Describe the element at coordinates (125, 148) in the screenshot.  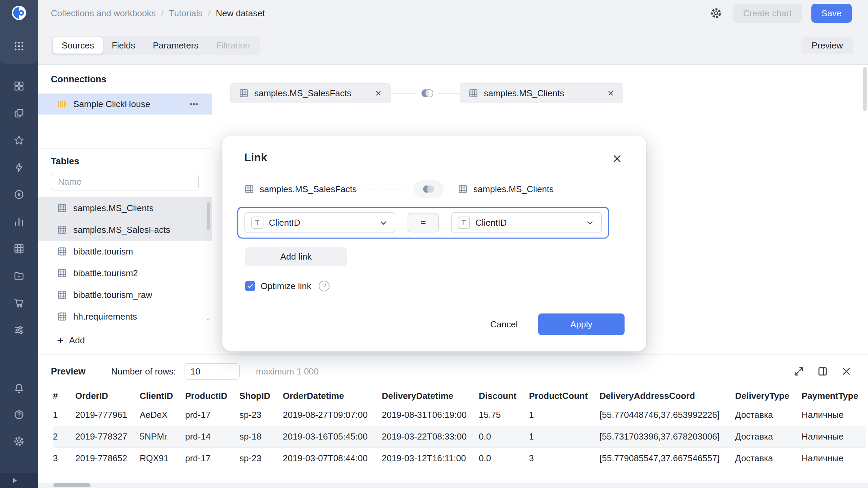
I see `panel-divider` at that location.